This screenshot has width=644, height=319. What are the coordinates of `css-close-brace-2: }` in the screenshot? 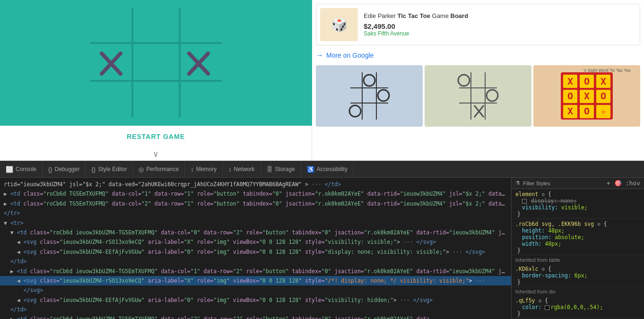 It's located at (578, 250).